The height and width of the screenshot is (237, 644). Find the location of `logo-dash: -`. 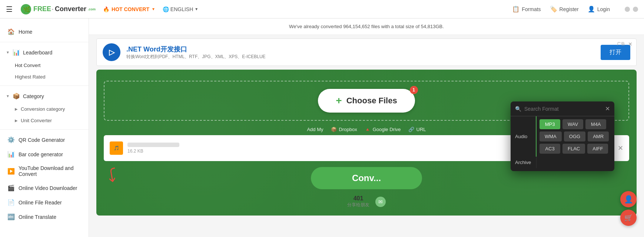

logo-dash: - is located at coordinates (53, 9).